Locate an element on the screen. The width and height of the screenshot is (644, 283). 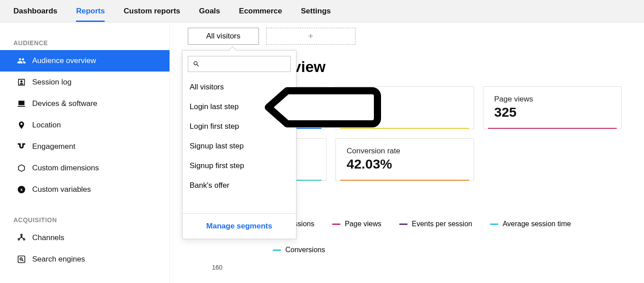
person-box-icon is located at coordinates (21, 82).